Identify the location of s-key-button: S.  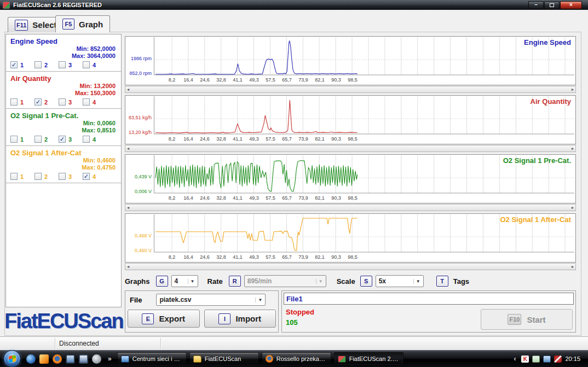
(366, 281).